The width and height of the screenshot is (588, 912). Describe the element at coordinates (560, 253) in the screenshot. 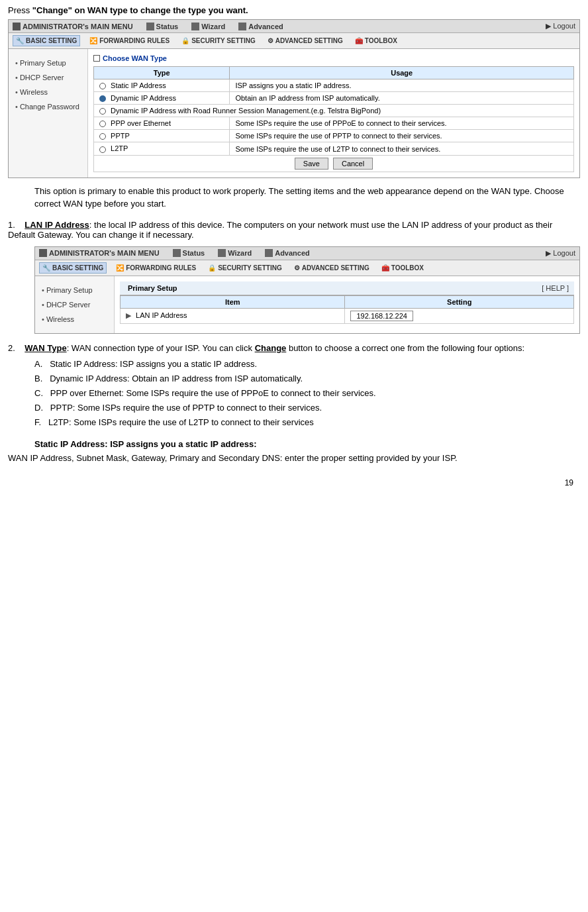

I see `nav2-logout: ▶ Logout` at that location.